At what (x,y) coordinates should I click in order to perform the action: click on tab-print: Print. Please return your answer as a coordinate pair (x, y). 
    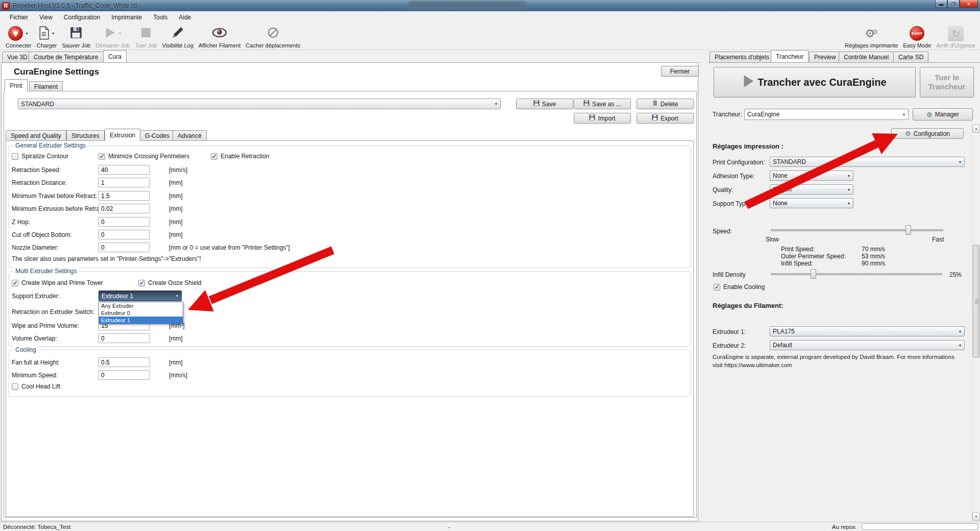
    Looking at the image, I should click on (16, 85).